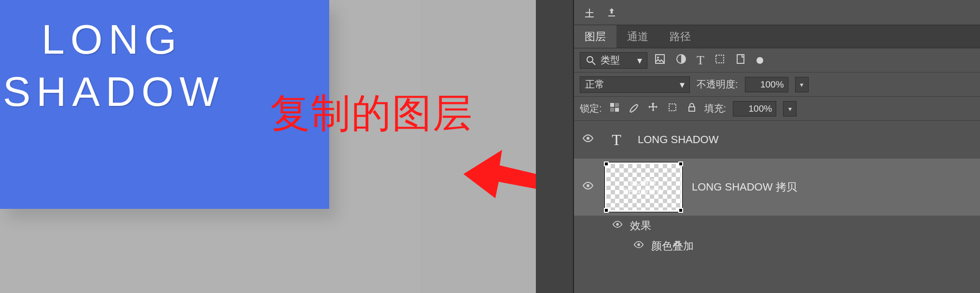 Image resolution: width=980 pixels, height=293 pixels. What do you see at coordinates (644, 192) in the screenshot?
I see `thumb-line2: SHADOW` at bounding box center [644, 192].